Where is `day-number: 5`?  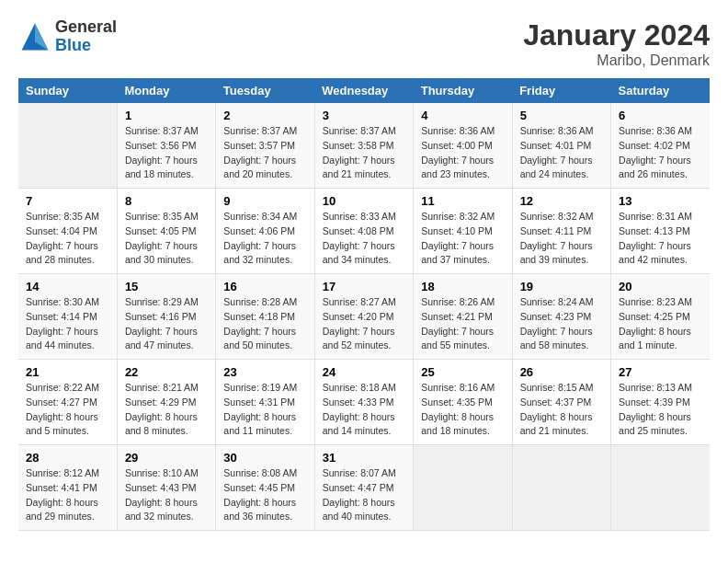 day-number: 5 is located at coordinates (562, 116).